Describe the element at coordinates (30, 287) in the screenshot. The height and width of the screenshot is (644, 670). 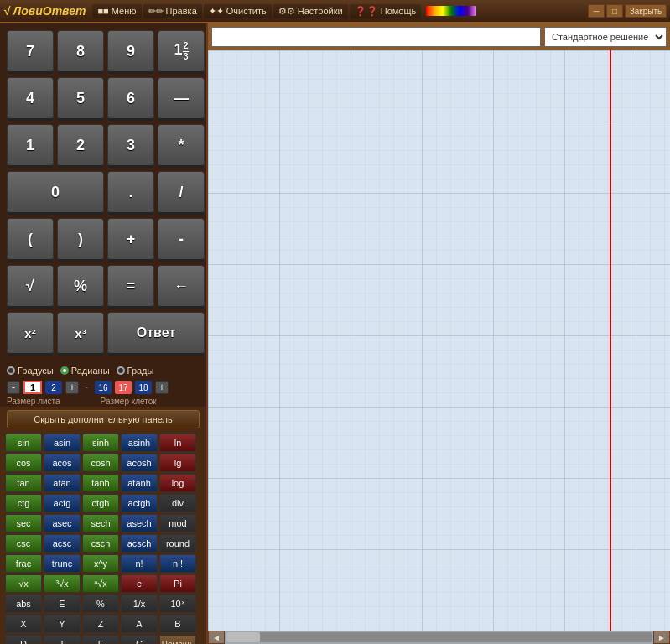
I see `btn-sqrt: √` at that location.